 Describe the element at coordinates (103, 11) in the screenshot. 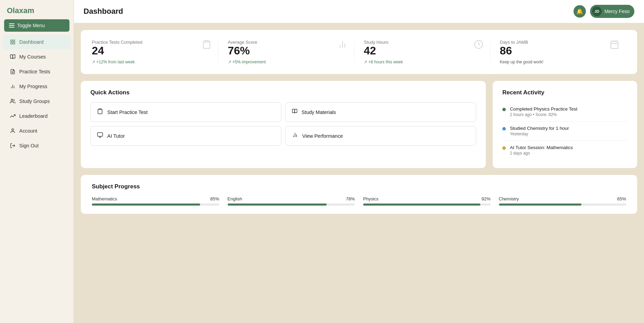

I see `page-title: Dashboard` at that location.